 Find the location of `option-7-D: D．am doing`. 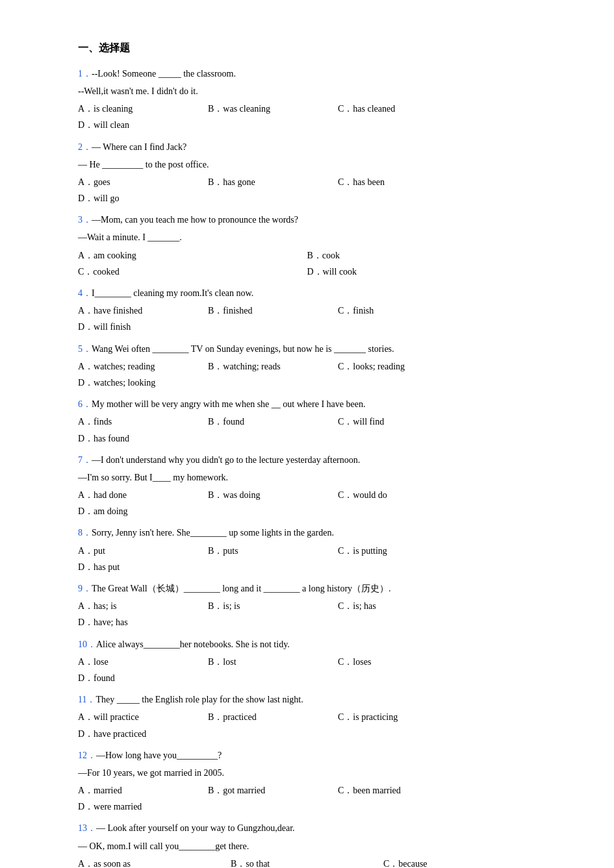

option-7-D: D．am doing is located at coordinates (143, 512).